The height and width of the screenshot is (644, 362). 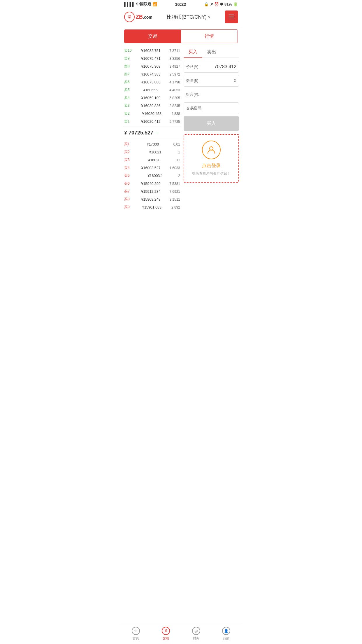 What do you see at coordinates (217, 4) in the screenshot?
I see `alarm-icon: ⏰` at bounding box center [217, 4].